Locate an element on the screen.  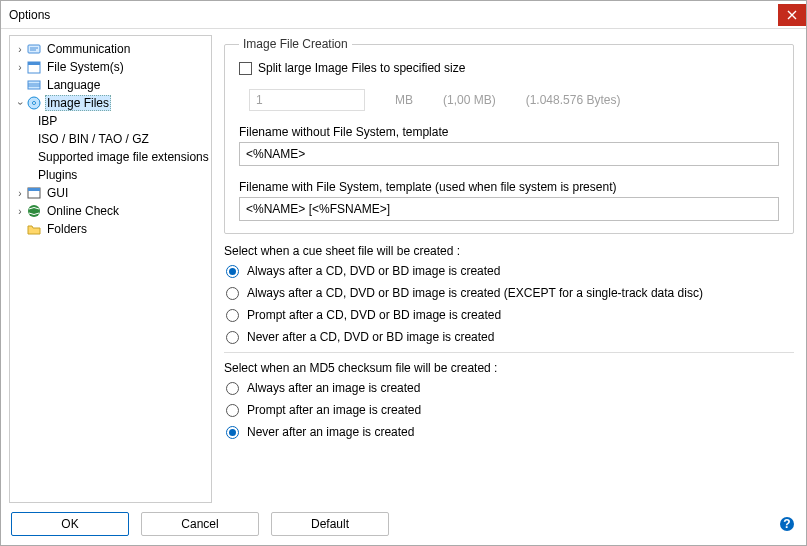
close-button is located at coordinates (792, 15).